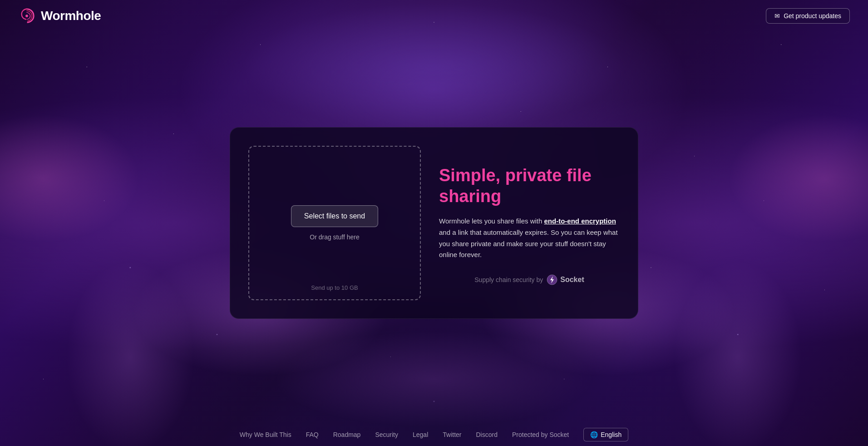 This screenshot has width=868, height=446. Describe the element at coordinates (71, 16) in the screenshot. I see `logo-text: Wormhole` at that location.